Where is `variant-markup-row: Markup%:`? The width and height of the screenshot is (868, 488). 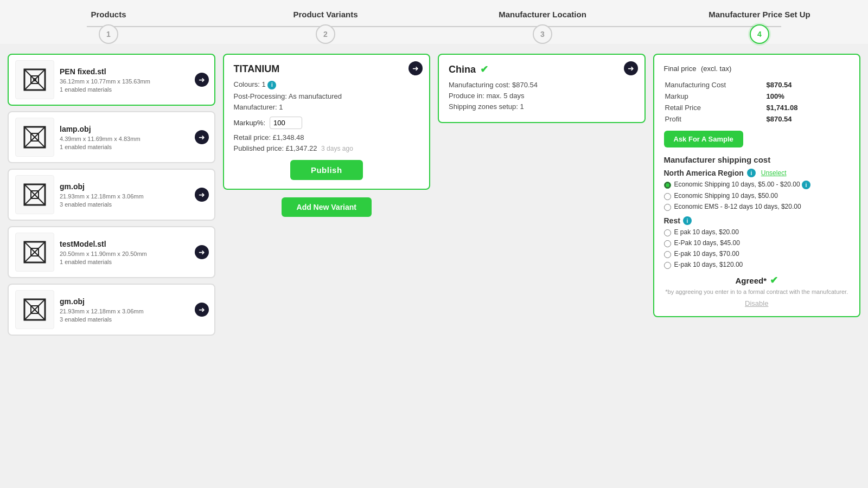 variant-markup-row: Markup%: is located at coordinates (327, 123).